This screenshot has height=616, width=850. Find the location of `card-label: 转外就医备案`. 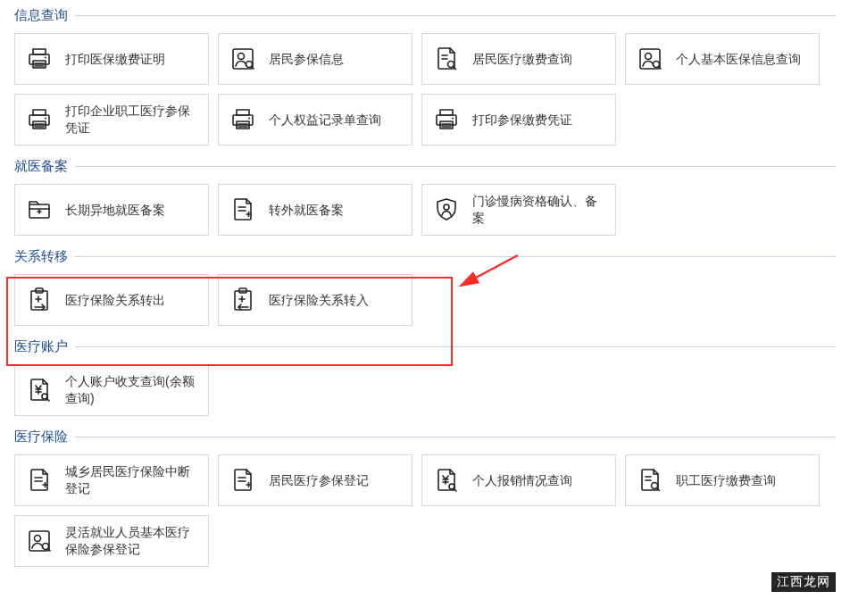

card-label: 转外就医备案 is located at coordinates (306, 211).